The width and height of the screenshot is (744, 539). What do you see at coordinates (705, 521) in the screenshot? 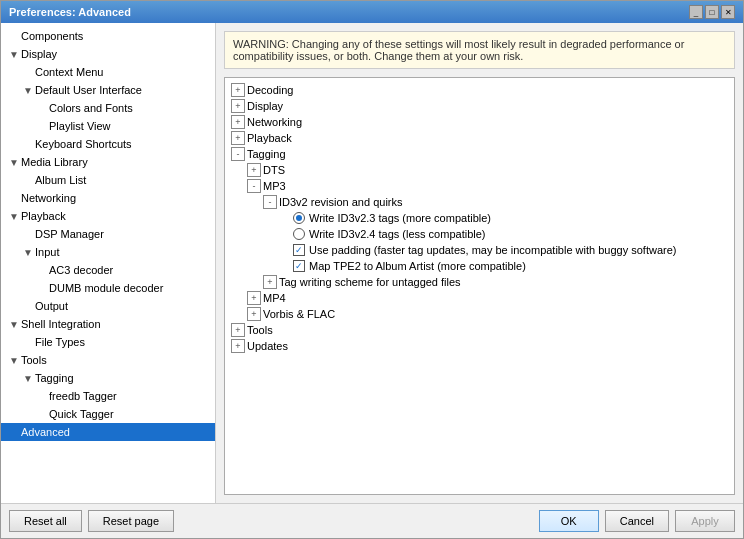
I see `apply-button: Apply` at bounding box center [705, 521].